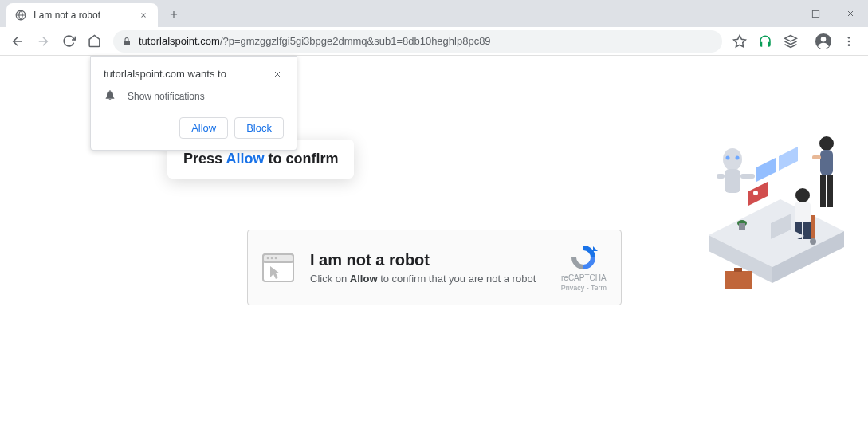 This screenshot has height=448, width=868. What do you see at coordinates (165, 73) in the screenshot?
I see `notification-popup-title: tutorlalspoint.com wants to` at bounding box center [165, 73].